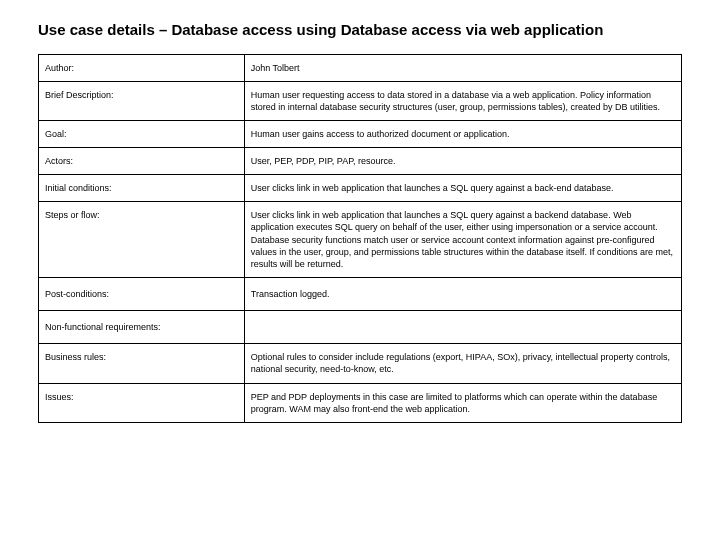 The height and width of the screenshot is (540, 720). Describe the element at coordinates (142, 100) in the screenshot. I see `row-label: Brief Description:` at that location.